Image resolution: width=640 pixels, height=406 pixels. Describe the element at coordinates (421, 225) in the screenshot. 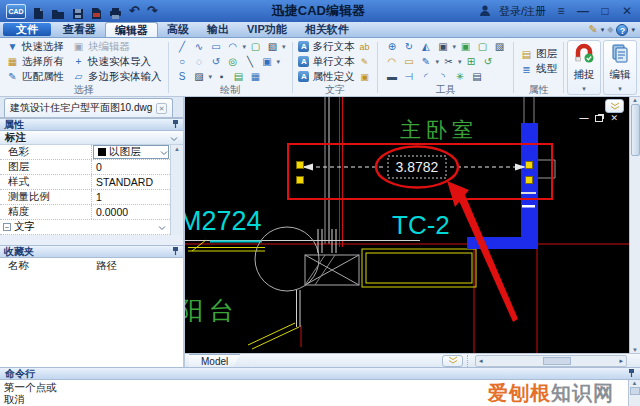

I see `window-code-label: TC-2` at that location.